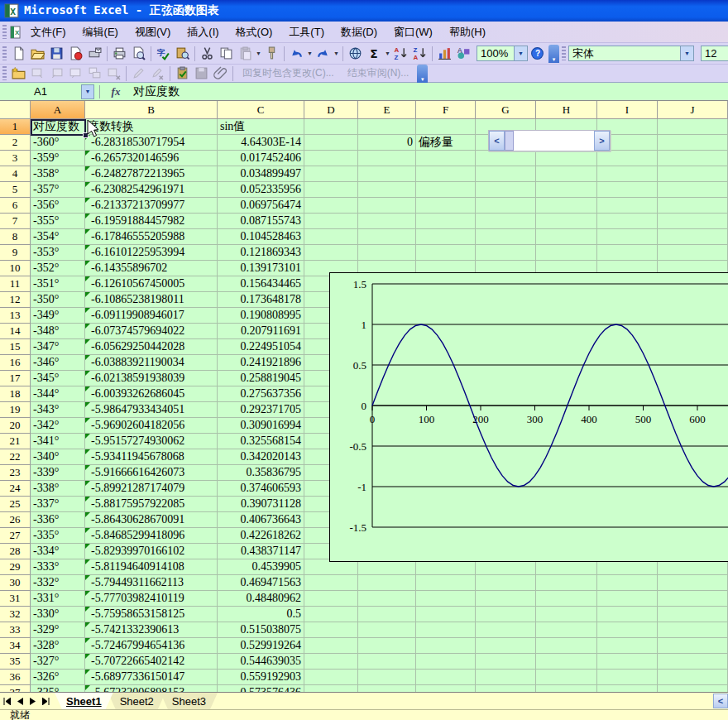 Image resolution: width=728 pixels, height=720 pixels. What do you see at coordinates (446, 127) in the screenshot?
I see `cell-F1` at bounding box center [446, 127].